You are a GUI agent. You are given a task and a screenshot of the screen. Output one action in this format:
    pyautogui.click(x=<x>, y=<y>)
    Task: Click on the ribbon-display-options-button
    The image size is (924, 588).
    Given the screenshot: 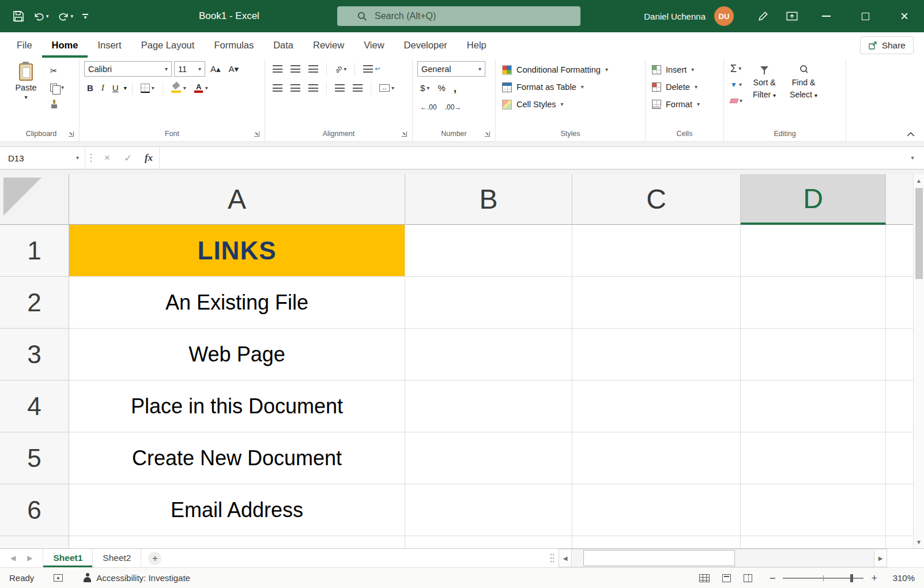 What is the action you would take?
    pyautogui.click(x=792, y=16)
    